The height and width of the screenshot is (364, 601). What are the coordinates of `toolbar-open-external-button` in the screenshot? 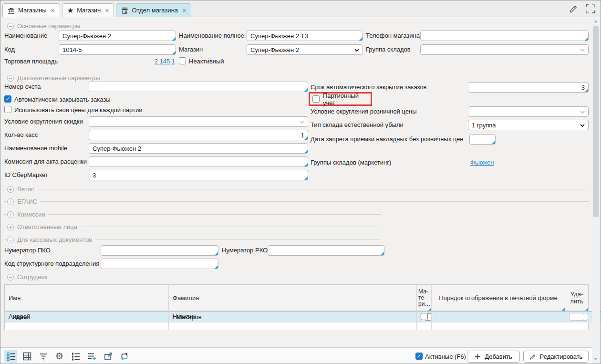 It's located at (108, 356).